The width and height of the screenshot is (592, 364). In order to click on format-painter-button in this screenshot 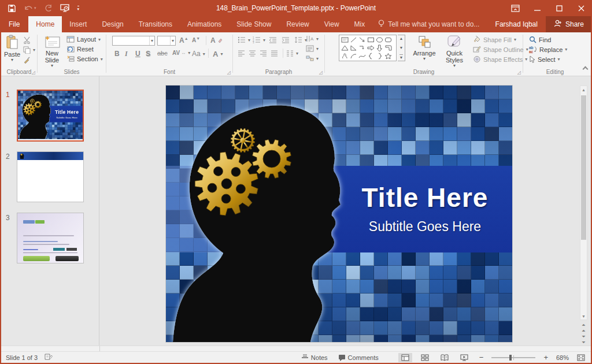, I will do `click(27, 60)`.